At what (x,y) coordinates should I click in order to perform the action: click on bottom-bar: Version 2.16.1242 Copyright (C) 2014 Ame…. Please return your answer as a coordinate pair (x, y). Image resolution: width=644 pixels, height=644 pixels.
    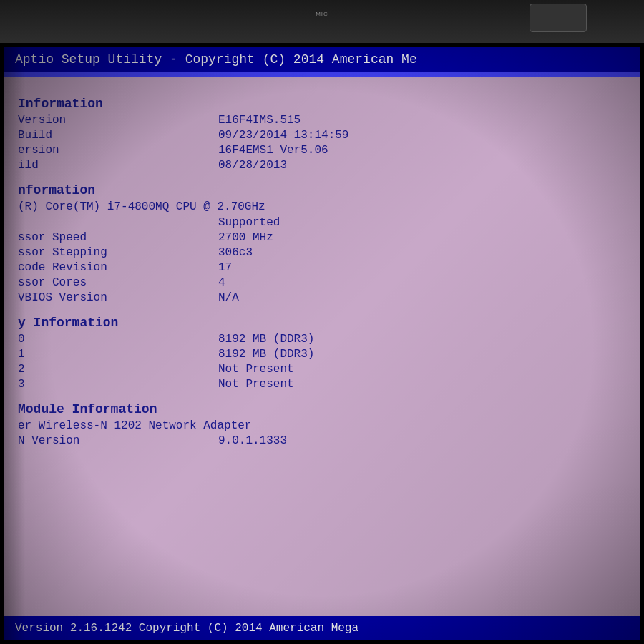
    Looking at the image, I should click on (322, 628).